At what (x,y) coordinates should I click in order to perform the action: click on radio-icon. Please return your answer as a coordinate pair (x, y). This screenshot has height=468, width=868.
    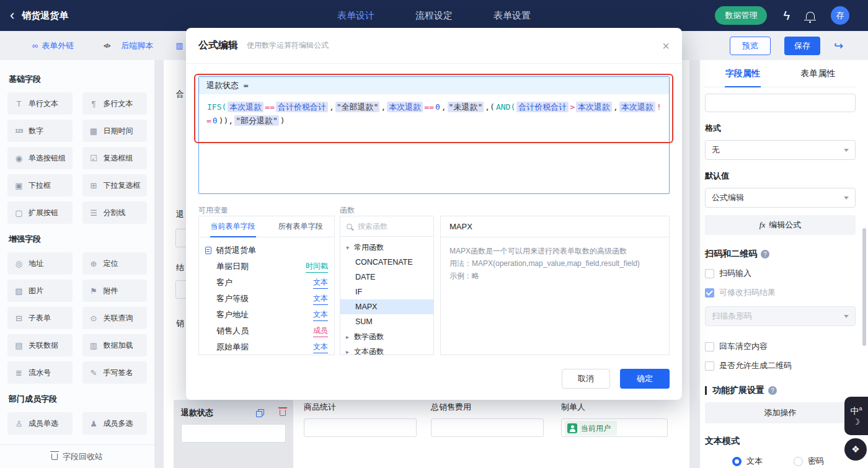
    Looking at the image, I should click on (799, 461).